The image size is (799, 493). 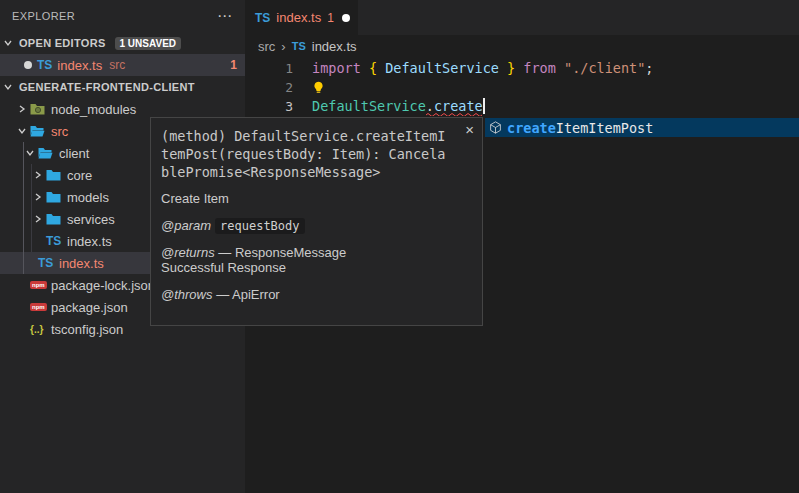 What do you see at coordinates (318, 88) in the screenshot?
I see `code-line-content` at bounding box center [318, 88].